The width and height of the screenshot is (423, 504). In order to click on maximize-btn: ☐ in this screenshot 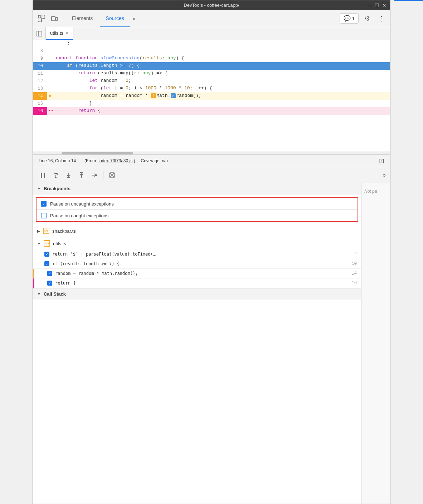, I will do `click(377, 5)`.